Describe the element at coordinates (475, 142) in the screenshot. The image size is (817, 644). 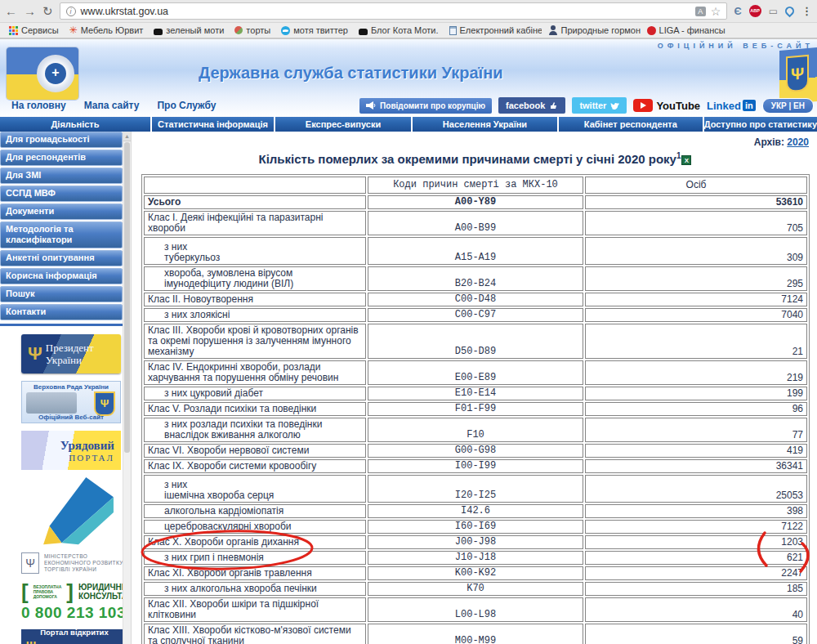
I see `archive-line: Архів: 2020` at that location.